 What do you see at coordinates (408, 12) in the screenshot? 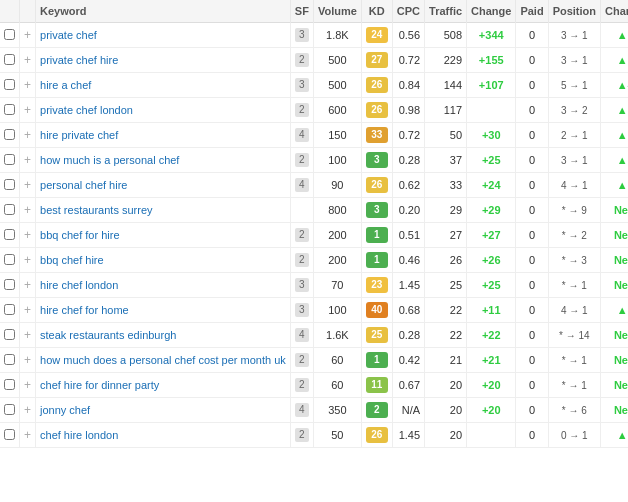
I see `header-cpc: CPC` at bounding box center [408, 12].